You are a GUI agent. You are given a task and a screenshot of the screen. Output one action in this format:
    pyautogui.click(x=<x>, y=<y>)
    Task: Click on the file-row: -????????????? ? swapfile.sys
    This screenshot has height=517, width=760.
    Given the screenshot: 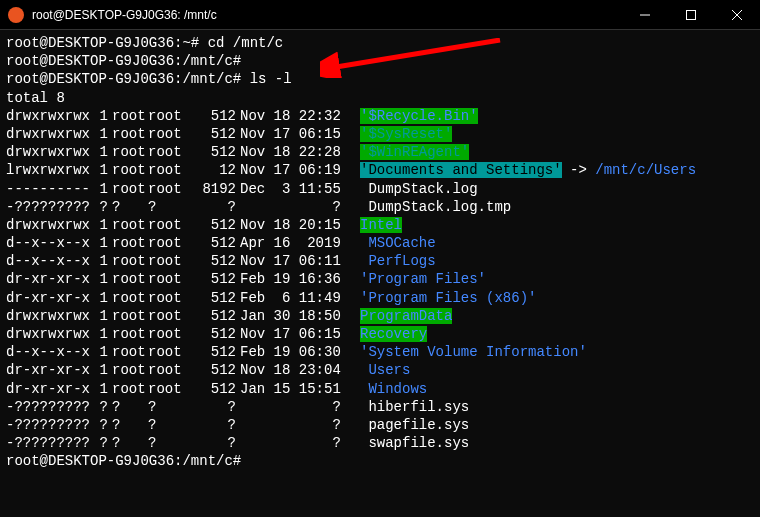 What is the action you would take?
    pyautogui.click(x=380, y=443)
    